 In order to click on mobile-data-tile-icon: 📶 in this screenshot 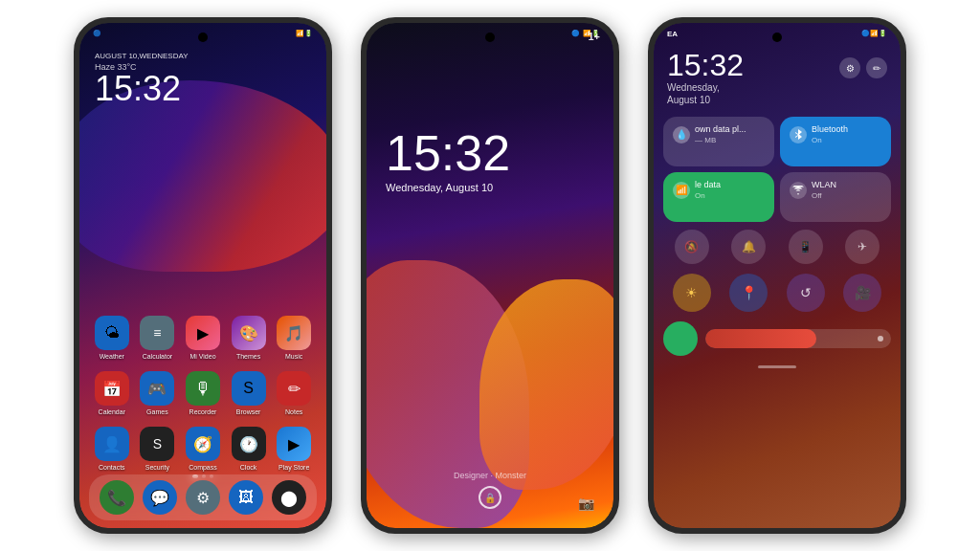, I will do `click(681, 190)`.